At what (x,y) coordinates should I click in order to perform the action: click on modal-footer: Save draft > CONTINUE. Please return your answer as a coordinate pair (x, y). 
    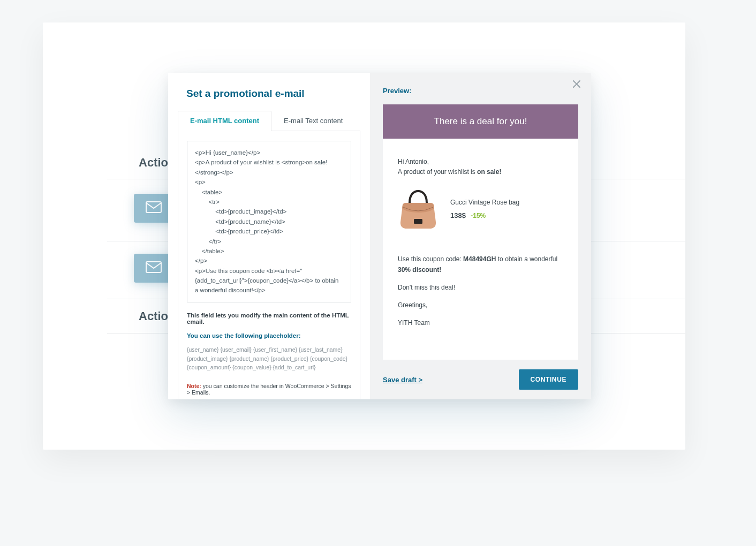
    Looking at the image, I should click on (481, 375).